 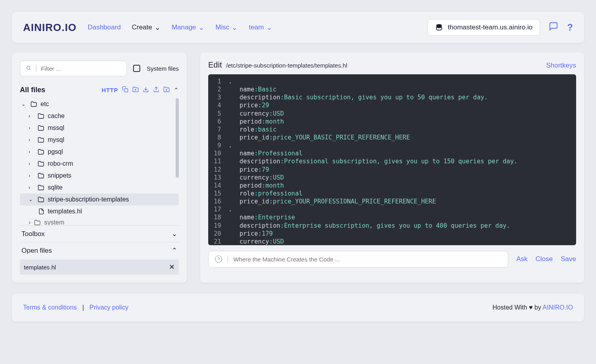 What do you see at coordinates (56, 128) in the screenshot?
I see `tree-label: mssql` at bounding box center [56, 128].